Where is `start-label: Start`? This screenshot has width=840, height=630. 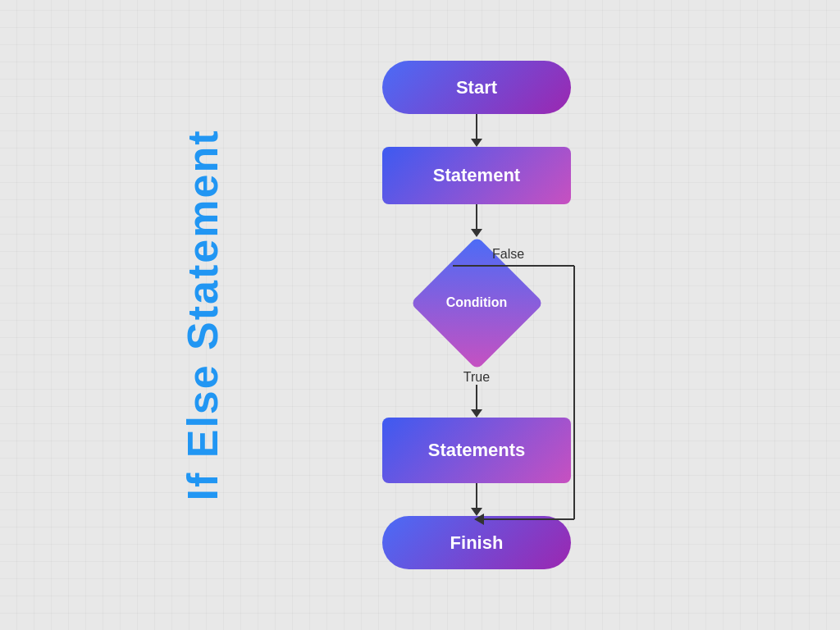 start-label: Start is located at coordinates (477, 88).